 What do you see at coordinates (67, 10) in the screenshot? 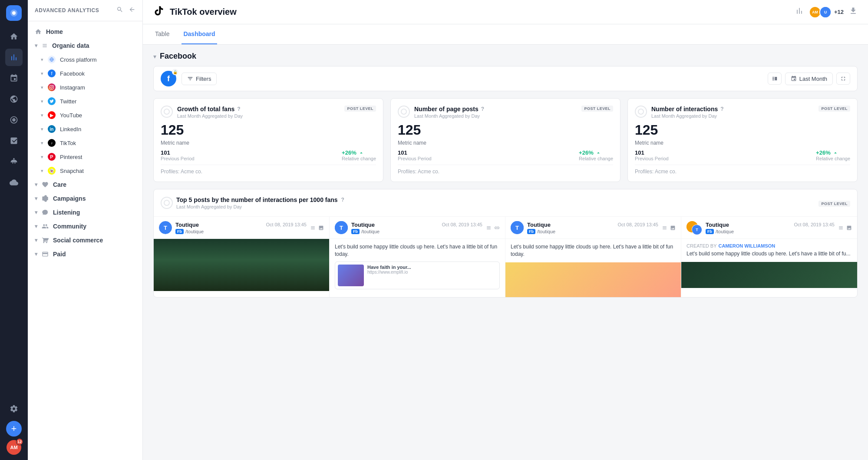
I see `sidebar-app-title: ADVANCED ANALYTICS` at bounding box center [67, 10].